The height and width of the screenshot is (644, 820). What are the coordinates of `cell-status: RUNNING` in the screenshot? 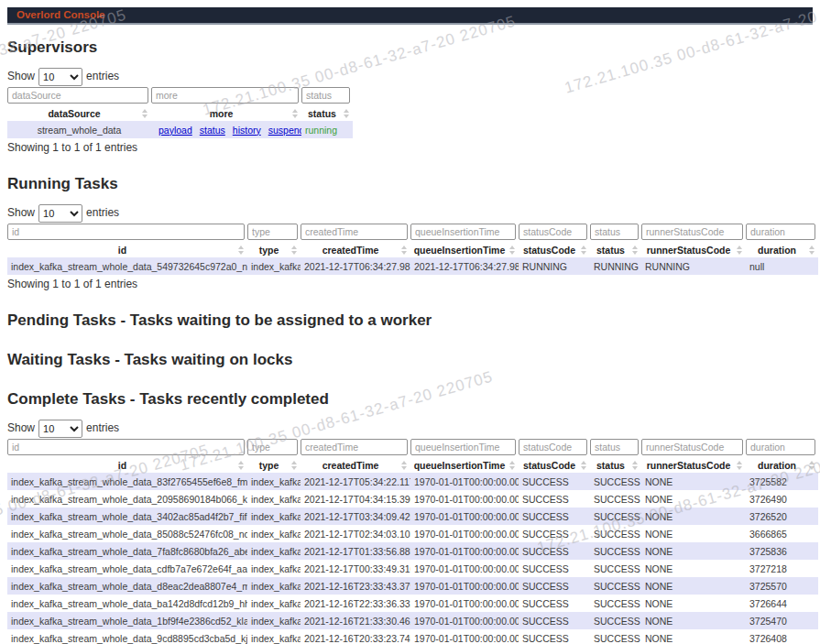 It's located at (616, 266).